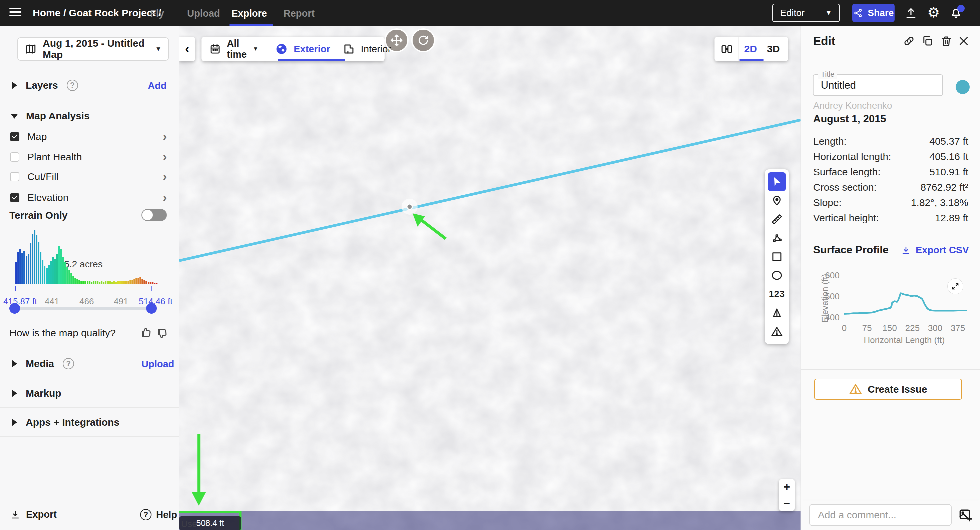 Image resolution: width=980 pixels, height=530 pixels. What do you see at coordinates (752, 60) in the screenshot?
I see `view-2d-underline` at bounding box center [752, 60].